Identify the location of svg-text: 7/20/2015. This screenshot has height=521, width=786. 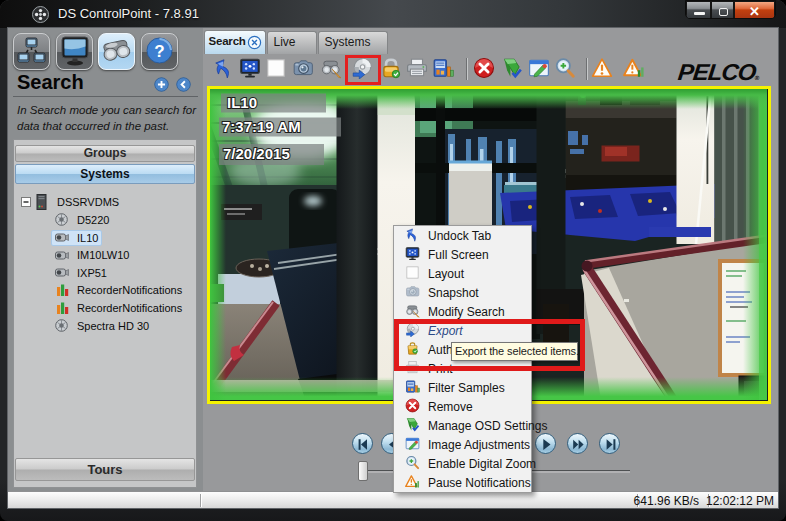
(256, 154).